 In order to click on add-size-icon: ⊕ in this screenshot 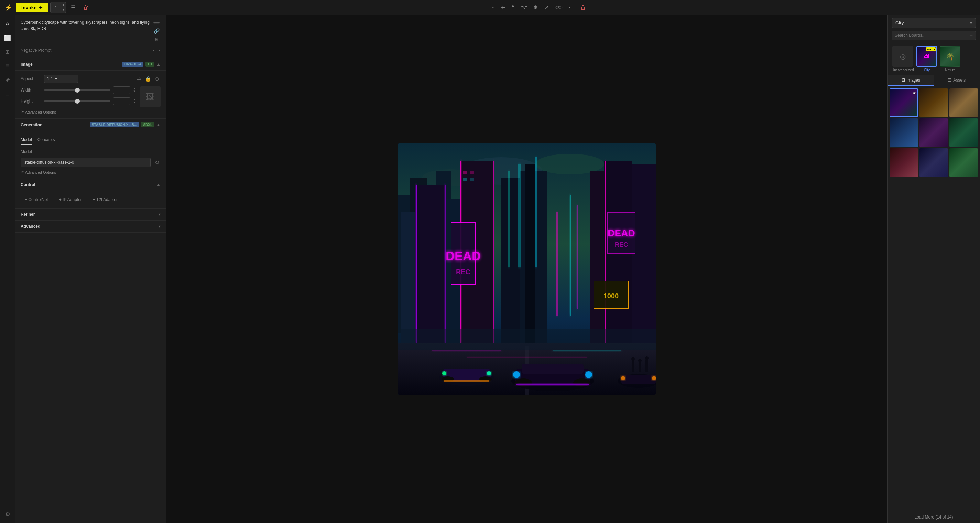, I will do `click(157, 79)`.